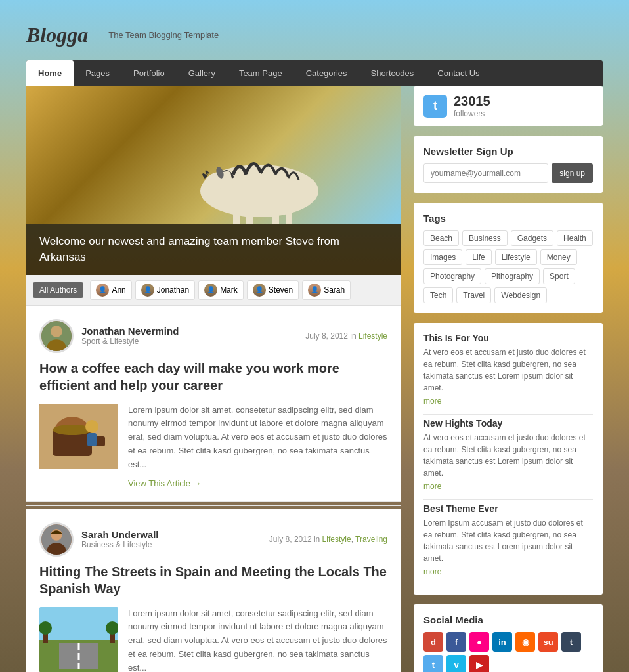  Describe the element at coordinates (472, 101) in the screenshot. I see `twitter-follower-count: 23015` at that location.